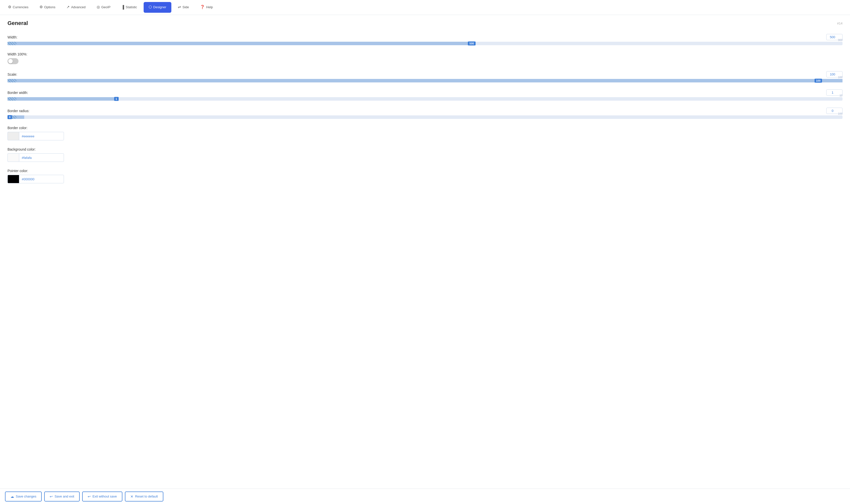 The height and width of the screenshot is (504, 850). Describe the element at coordinates (12, 81) in the screenshot. I see `scale-slider-hatch` at that location.